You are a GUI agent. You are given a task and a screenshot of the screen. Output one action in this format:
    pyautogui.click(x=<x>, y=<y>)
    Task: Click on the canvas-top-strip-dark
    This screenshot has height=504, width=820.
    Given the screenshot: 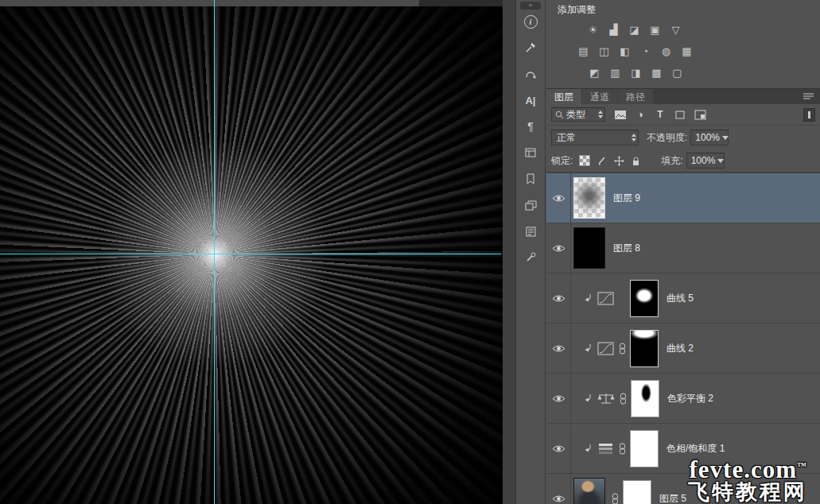 What is the action you would take?
    pyautogui.click(x=461, y=3)
    